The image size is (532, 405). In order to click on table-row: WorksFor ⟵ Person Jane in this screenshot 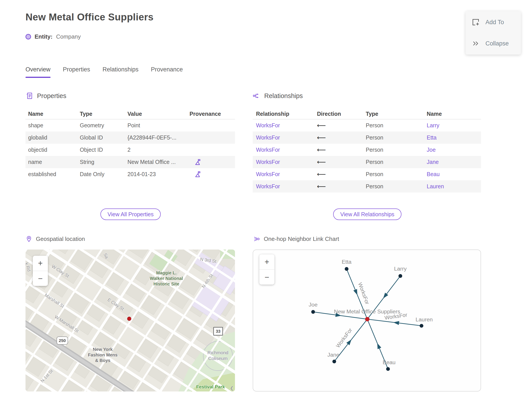, I will do `click(367, 162)`.